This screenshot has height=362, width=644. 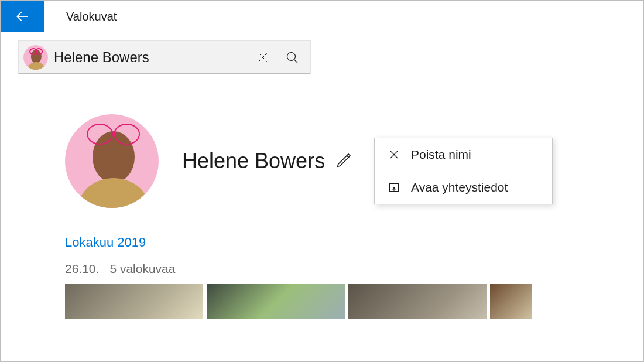 I want to click on photo-thumbnails-row, so click(x=354, y=302).